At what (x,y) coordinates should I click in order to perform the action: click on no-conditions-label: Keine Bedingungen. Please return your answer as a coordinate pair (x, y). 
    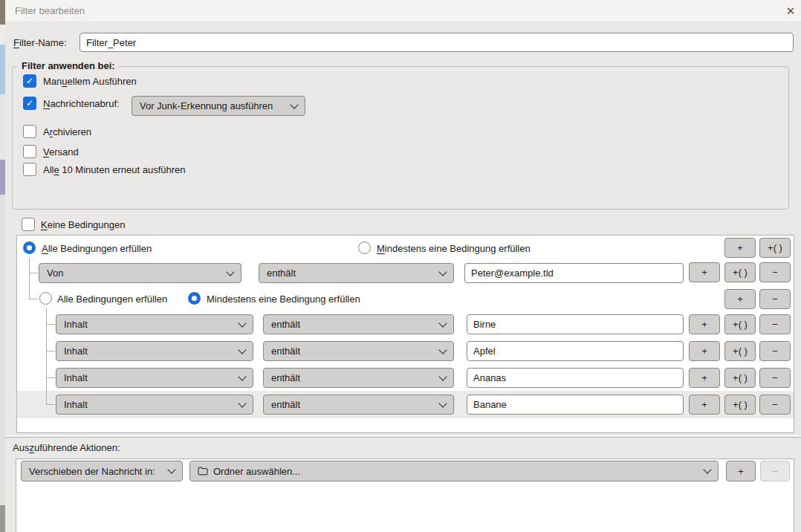
    Looking at the image, I should click on (83, 224).